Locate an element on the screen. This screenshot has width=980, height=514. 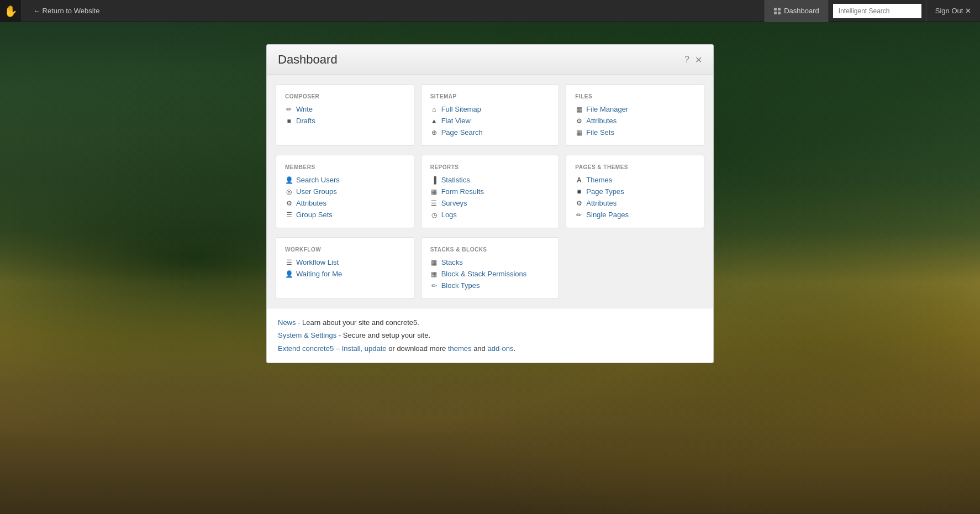
list-item: ▦ File Sets is located at coordinates (635, 133).